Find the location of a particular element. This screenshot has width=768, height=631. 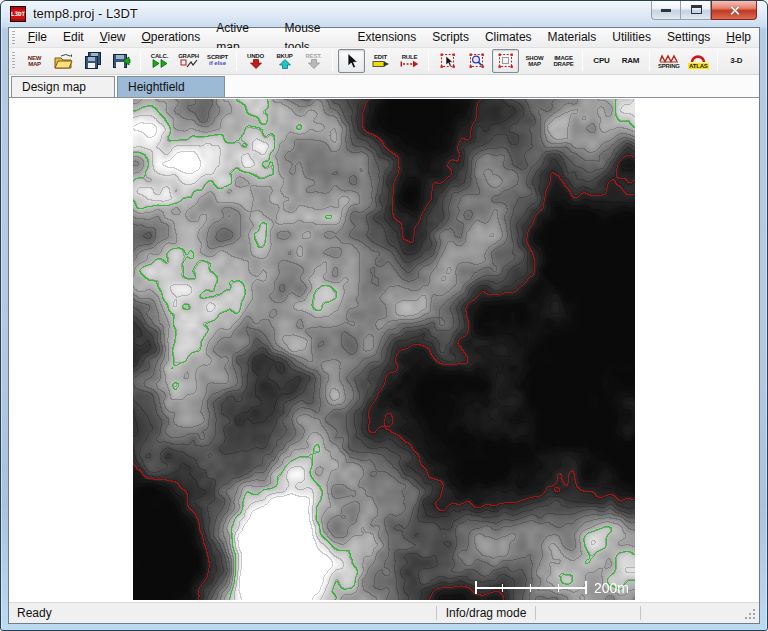

new-map-label-2: MAP is located at coordinates (34, 64).